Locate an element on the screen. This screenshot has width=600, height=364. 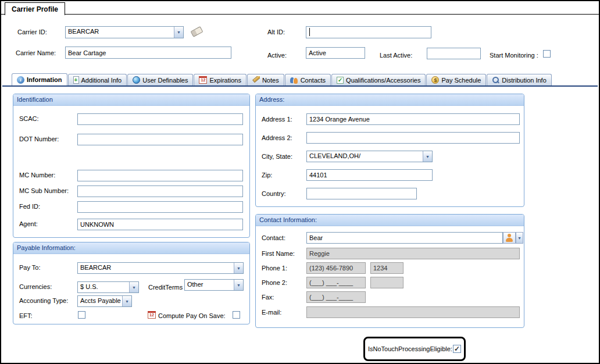
no-touch-processing-checkbox: ✓ is located at coordinates (457, 349).